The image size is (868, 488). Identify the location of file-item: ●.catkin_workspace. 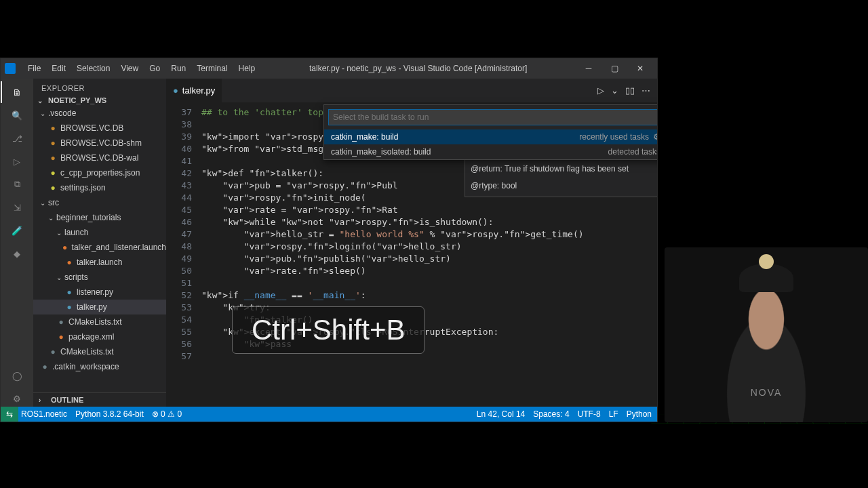
(100, 367).